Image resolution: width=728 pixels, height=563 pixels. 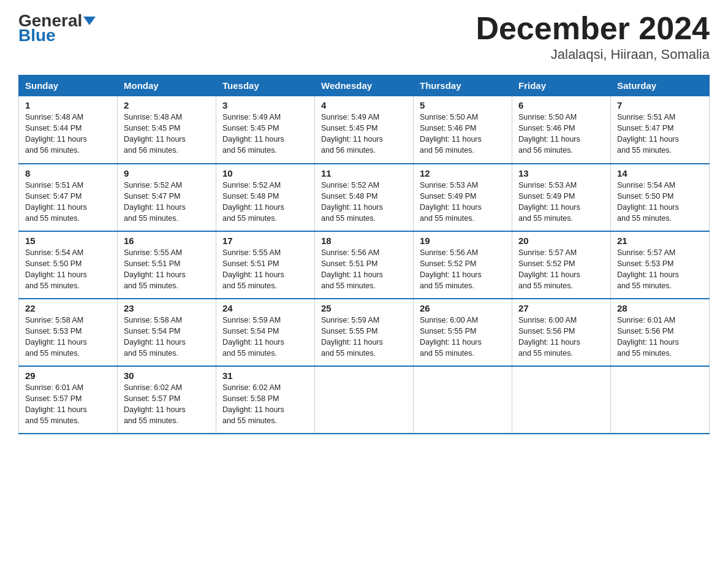 What do you see at coordinates (561, 173) in the screenshot?
I see `day-number: 13` at bounding box center [561, 173].